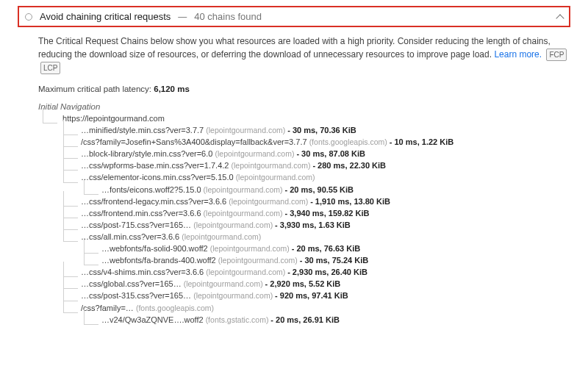  I want to click on audit-description: The Critical Request Chains below show y…, so click(304, 54).